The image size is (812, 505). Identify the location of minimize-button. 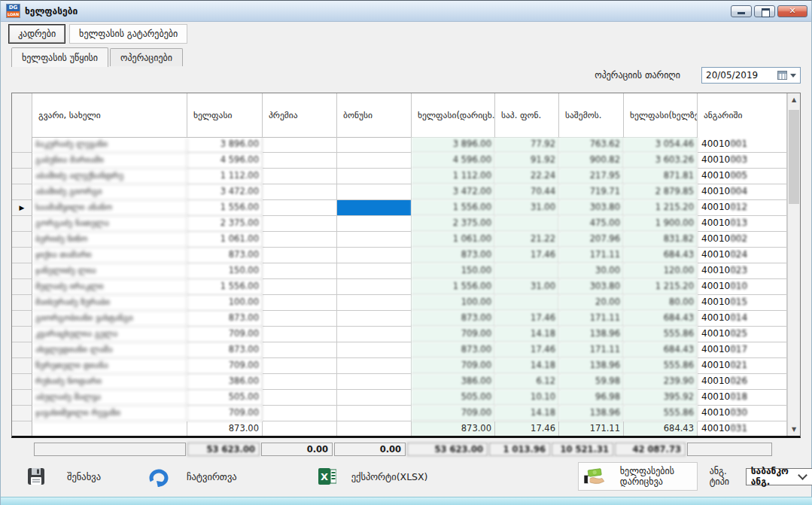
(741, 11).